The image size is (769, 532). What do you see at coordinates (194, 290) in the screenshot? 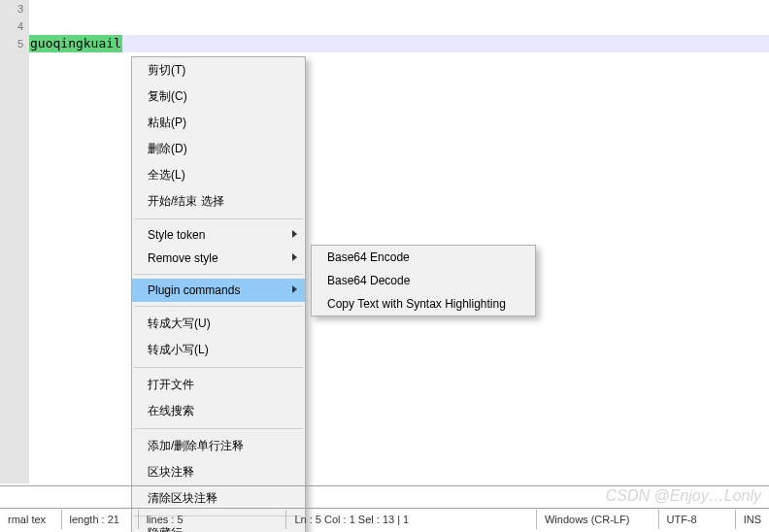
I see `menu-label: Plugin commands` at bounding box center [194, 290].